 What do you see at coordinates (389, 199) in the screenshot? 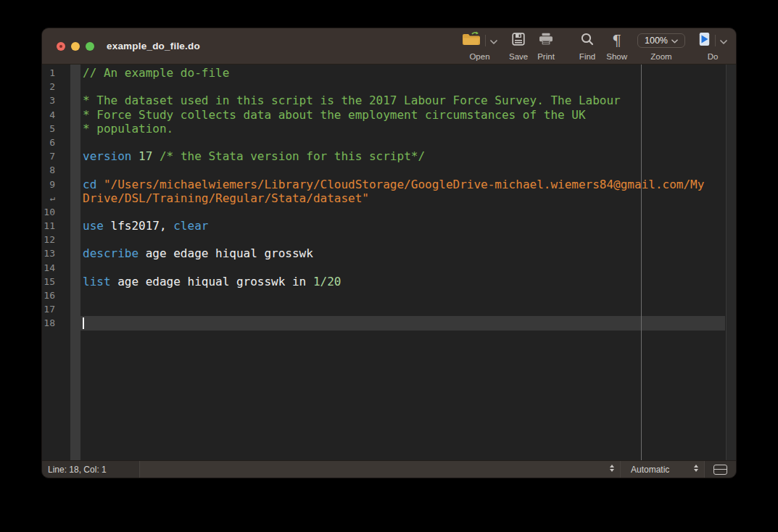
I see `code-line: ↵Drive/DSL/Training/Regular/Stata/datase…` at bounding box center [389, 199].